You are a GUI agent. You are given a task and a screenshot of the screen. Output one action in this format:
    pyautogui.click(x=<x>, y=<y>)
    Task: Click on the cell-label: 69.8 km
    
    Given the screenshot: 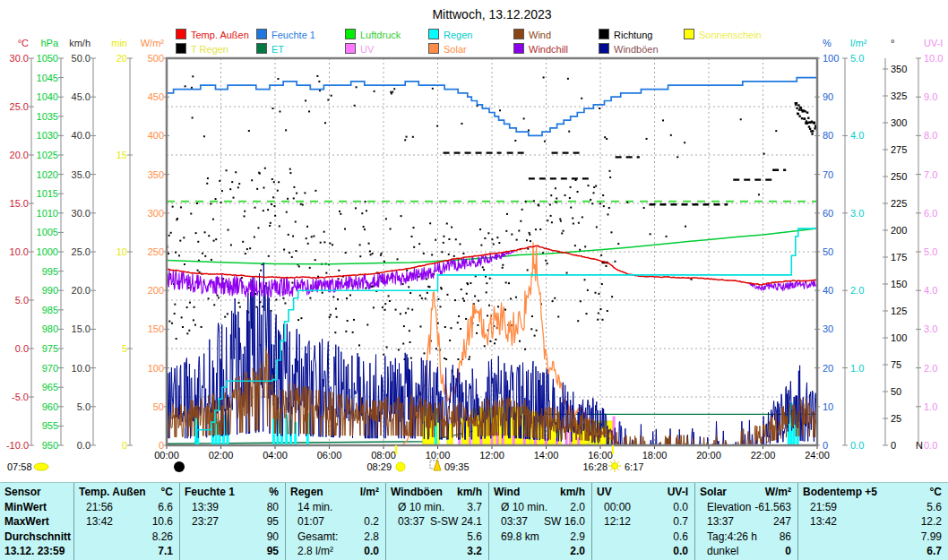 What is the action you would take?
    pyautogui.click(x=514, y=538)
    